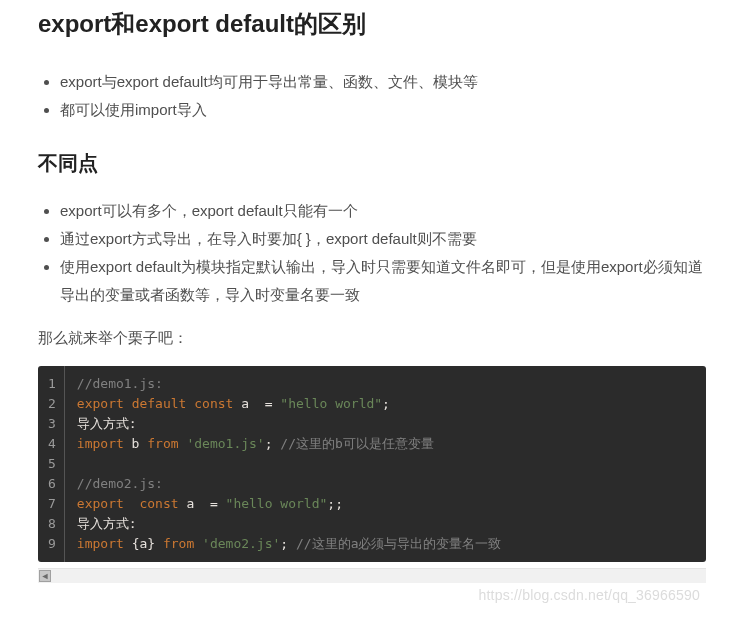 This screenshot has width=744, height=620. What do you see at coordinates (383, 239) in the screenshot?
I see `list-item: 通过export方式导出，在导入时要加{ }，export default则不需…` at bounding box center [383, 239].